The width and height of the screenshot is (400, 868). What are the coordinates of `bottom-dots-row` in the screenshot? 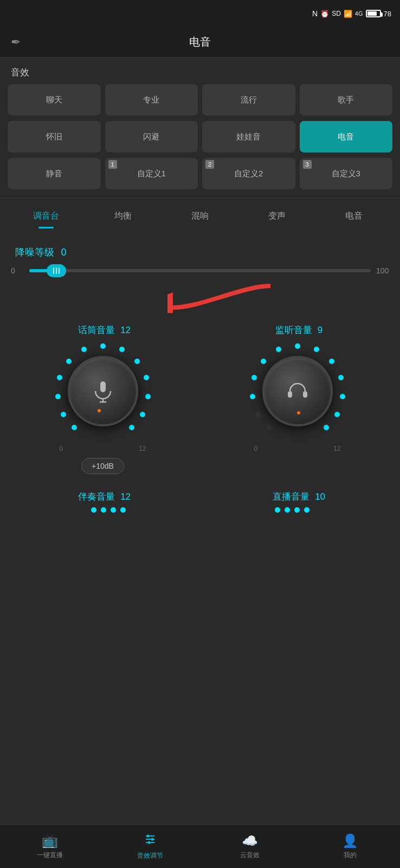 It's located at (200, 508).